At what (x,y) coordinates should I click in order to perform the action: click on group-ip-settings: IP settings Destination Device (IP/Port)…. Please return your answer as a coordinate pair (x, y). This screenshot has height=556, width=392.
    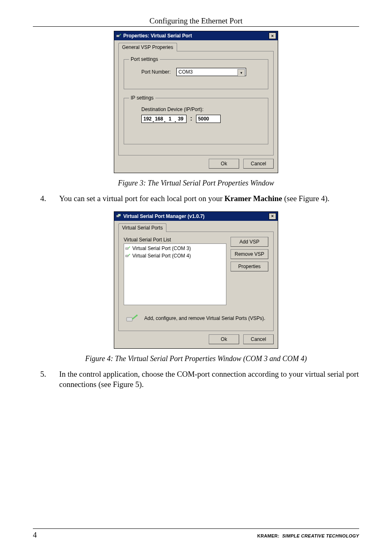
    Looking at the image, I should click on (196, 120).